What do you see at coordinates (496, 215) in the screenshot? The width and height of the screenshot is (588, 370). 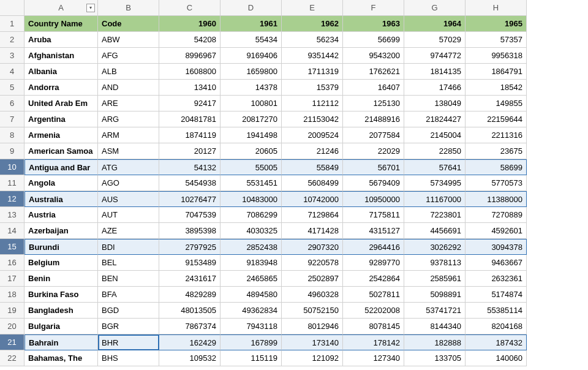 I see `cell-value: 7270889` at bounding box center [496, 215].